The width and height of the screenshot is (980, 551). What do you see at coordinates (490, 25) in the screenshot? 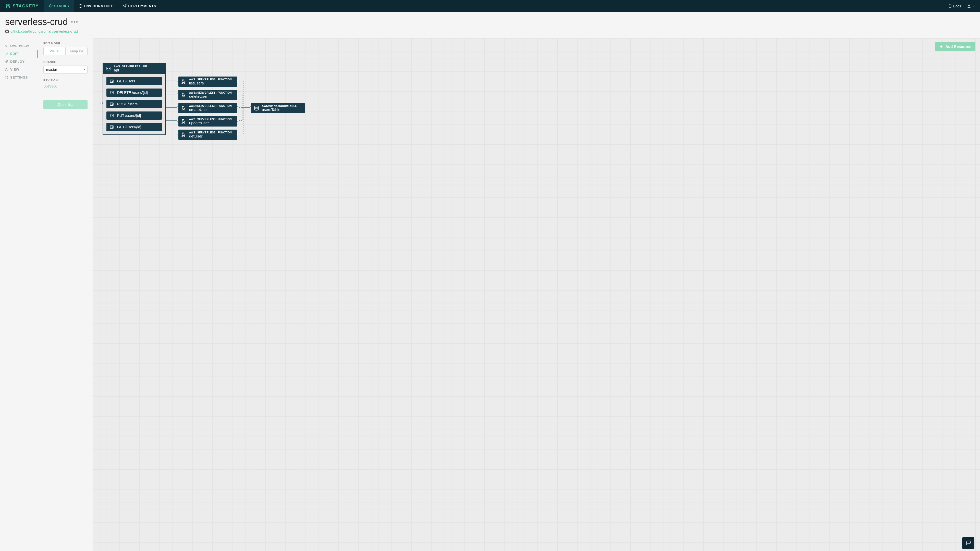
I see `stack-header: serverless-crud ••• github.com/bildungsr…` at bounding box center [490, 25].